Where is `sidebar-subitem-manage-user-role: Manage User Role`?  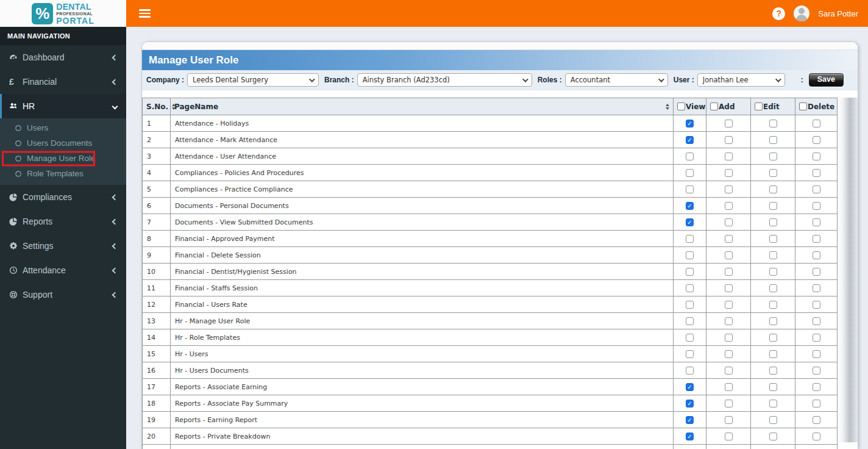
sidebar-subitem-manage-user-role: Manage User Role is located at coordinates (63, 159).